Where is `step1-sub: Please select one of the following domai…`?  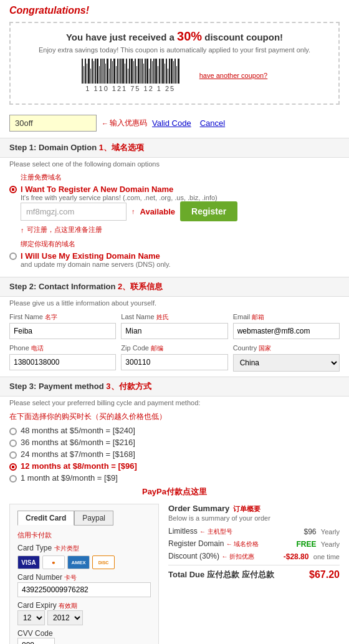
step1-sub: Please select one of the following domai… is located at coordinates (174, 163).